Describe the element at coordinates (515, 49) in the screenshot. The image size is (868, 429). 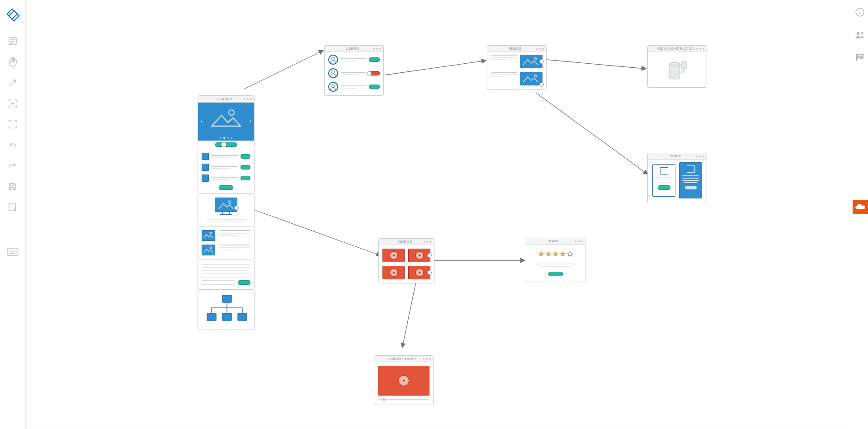
I see `feeds-title: FEEDS` at that location.